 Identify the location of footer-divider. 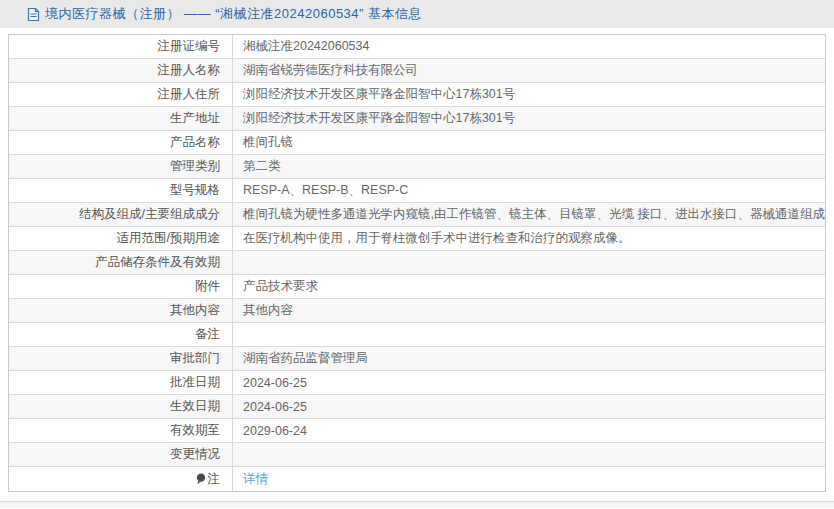
(417, 504).